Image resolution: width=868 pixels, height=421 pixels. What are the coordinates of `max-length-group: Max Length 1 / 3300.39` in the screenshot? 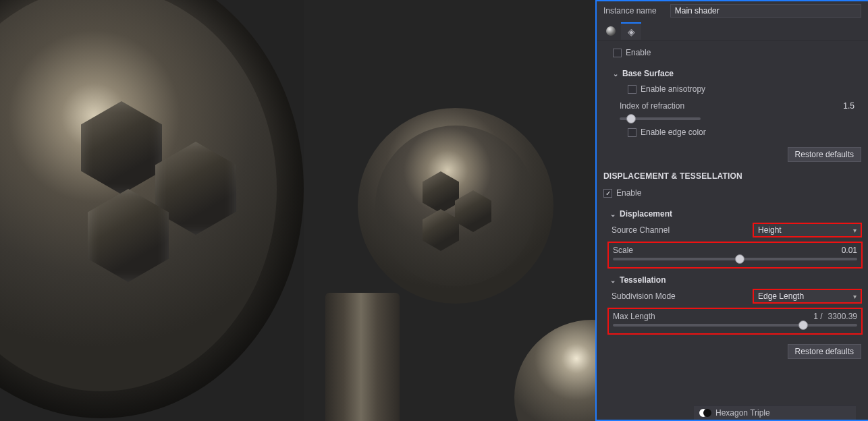 It's located at (735, 321).